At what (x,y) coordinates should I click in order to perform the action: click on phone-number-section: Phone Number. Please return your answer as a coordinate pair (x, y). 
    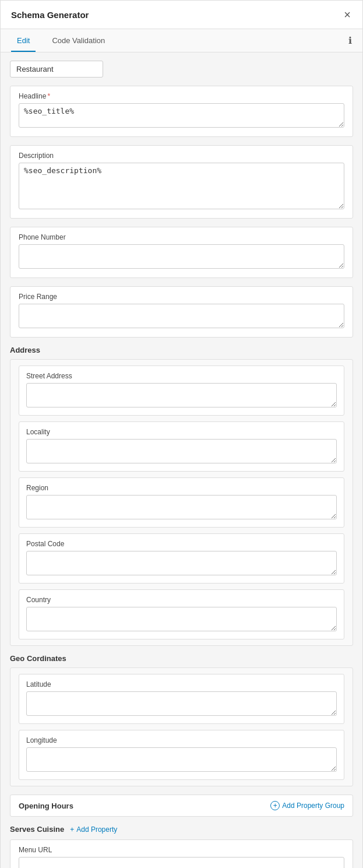
    Looking at the image, I should click on (182, 252).